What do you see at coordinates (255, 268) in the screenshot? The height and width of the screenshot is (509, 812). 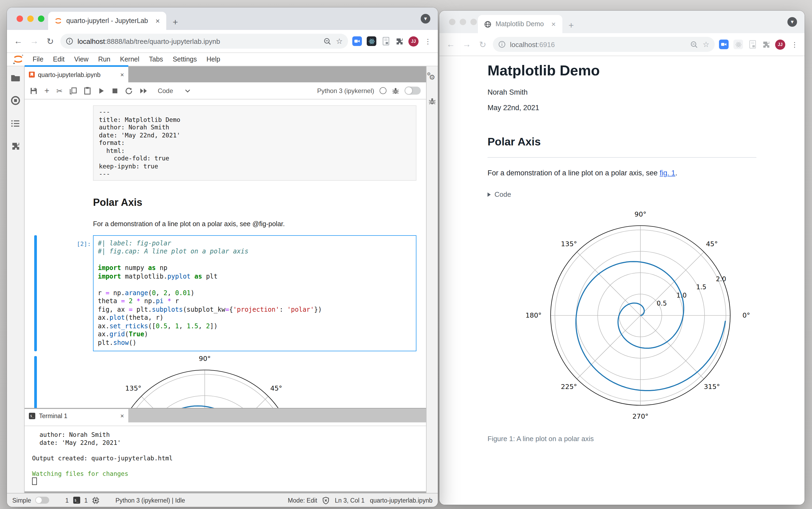 I see `code-line: import numpy as np` at bounding box center [255, 268].